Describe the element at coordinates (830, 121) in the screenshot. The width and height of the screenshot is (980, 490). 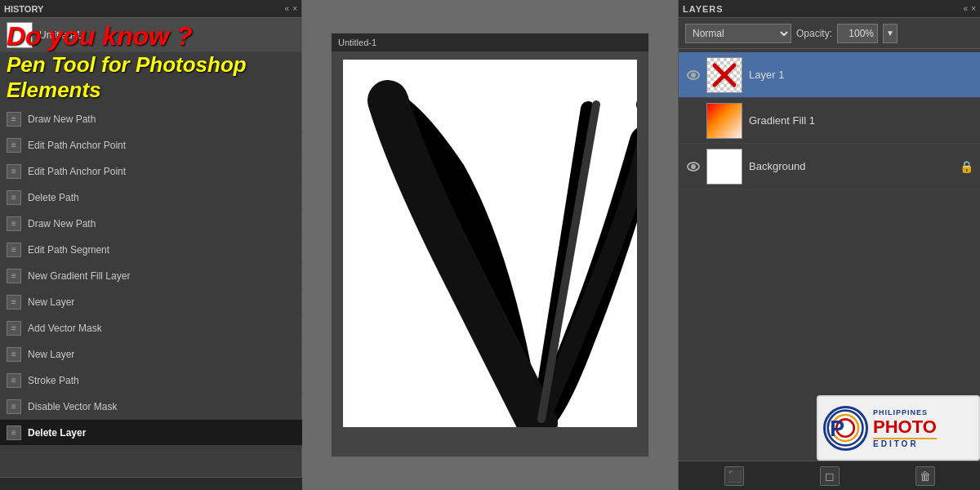
I see `layers-list: Layer 1 Gradient Fill 1 Background 🔒` at that location.